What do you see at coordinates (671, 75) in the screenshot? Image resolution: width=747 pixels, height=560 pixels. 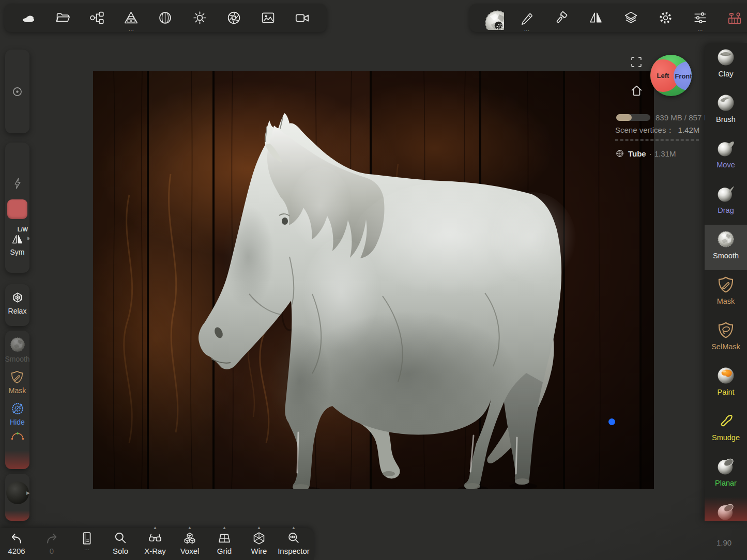 I see `orientation-gizmo: Left Front` at bounding box center [671, 75].